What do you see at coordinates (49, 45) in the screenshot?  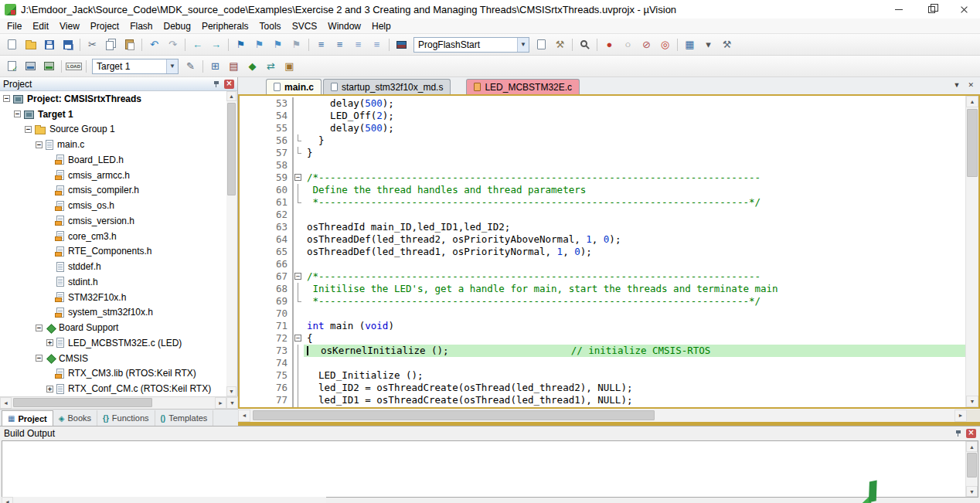 I see `save-button` at bounding box center [49, 45].